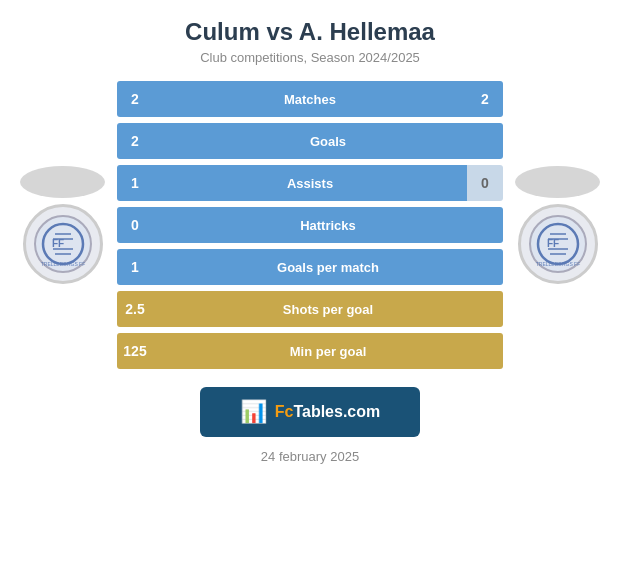 Image resolution: width=620 pixels, height=580 pixels. What do you see at coordinates (558, 225) in the screenshot?
I see `right-team-area: FF TRELLEBORGS FF` at bounding box center [558, 225].